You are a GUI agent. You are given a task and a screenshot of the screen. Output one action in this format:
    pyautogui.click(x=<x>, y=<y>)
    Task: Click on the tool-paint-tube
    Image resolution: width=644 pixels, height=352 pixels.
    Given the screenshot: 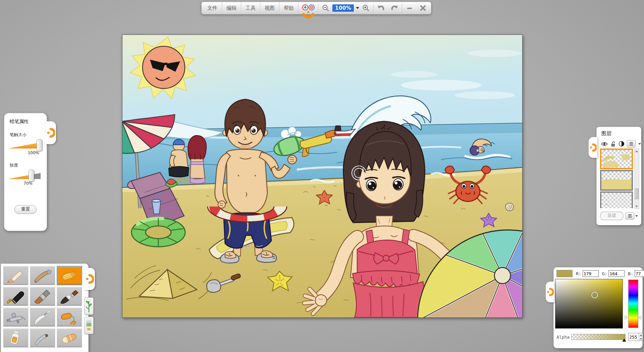 What is the action you would take?
    pyautogui.click(x=16, y=338)
    